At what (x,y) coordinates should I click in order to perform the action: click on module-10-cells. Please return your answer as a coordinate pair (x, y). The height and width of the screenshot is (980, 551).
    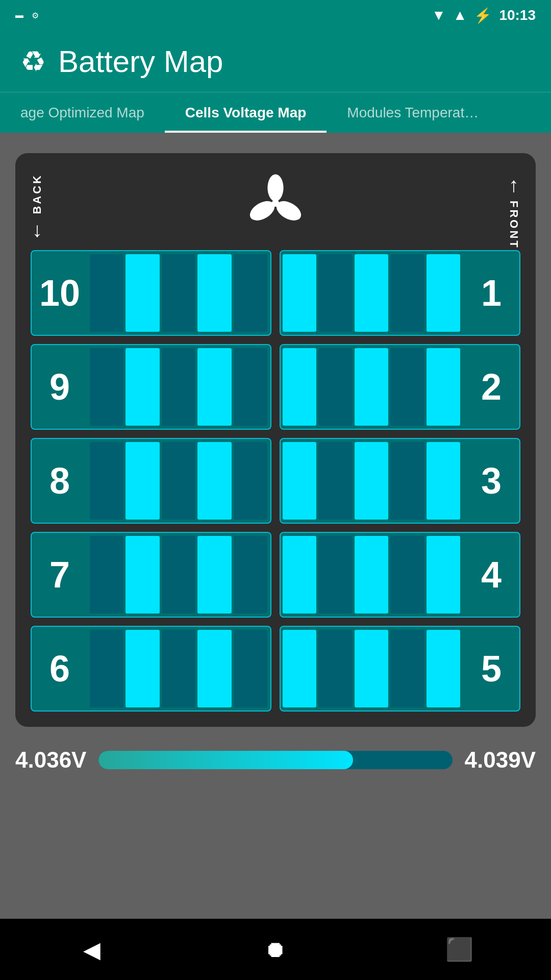
    Looking at the image, I should click on (179, 293).